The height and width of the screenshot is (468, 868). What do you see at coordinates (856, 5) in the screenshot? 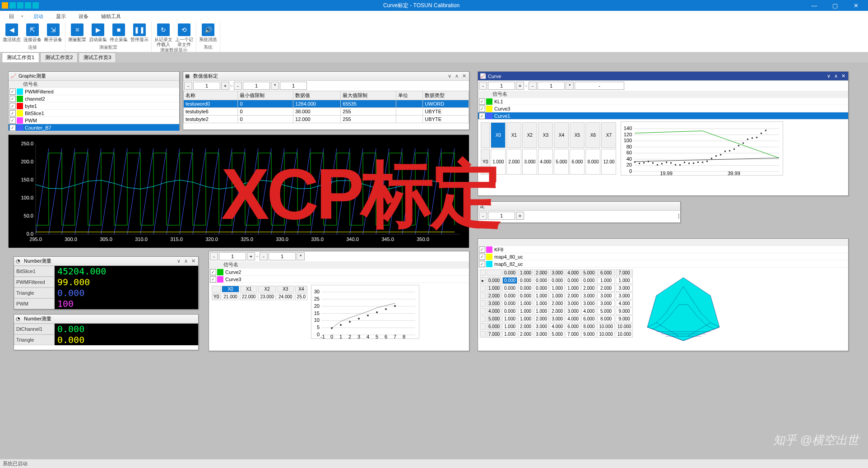
I see `close-button: ✕` at bounding box center [856, 5].